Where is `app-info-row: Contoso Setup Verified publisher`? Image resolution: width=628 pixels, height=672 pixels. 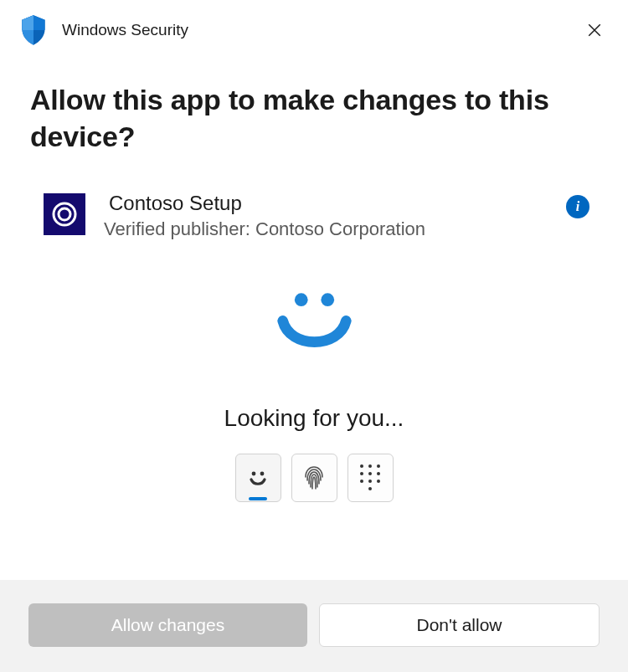
app-info-row: Contoso Setup Verified publisher is located at coordinates (314, 216).